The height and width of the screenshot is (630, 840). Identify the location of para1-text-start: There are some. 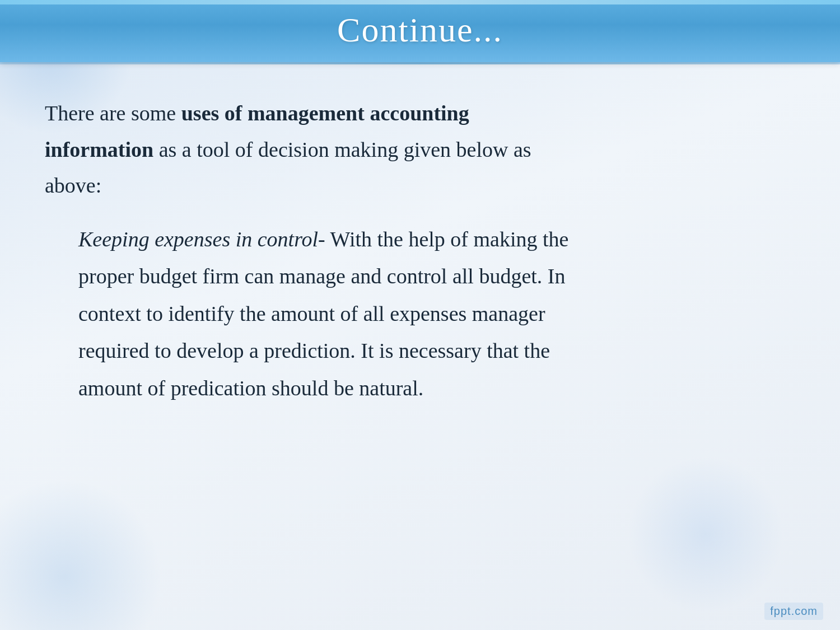
(113, 113).